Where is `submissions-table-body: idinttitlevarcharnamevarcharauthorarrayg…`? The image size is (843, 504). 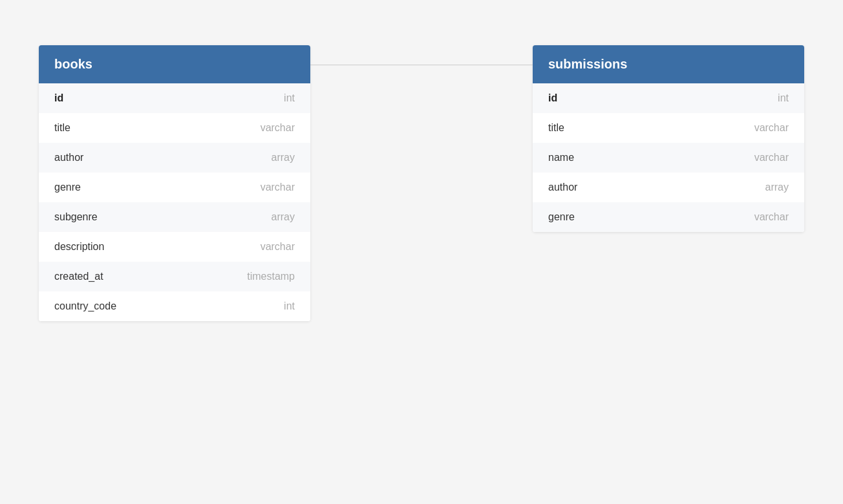 submissions-table-body: idinttitlevarcharnamevarcharauthorarrayg… is located at coordinates (668, 158).